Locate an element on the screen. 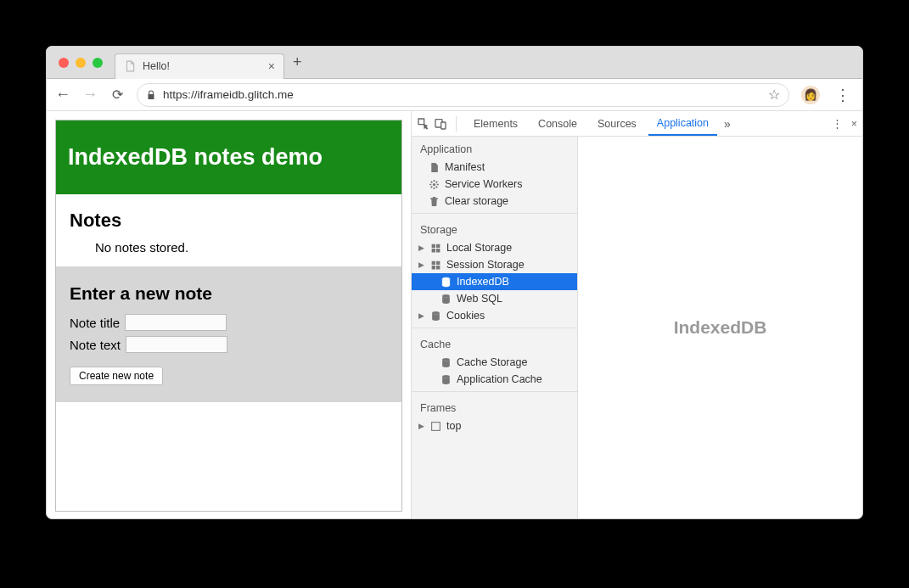  device-toggle-icon is located at coordinates (440, 124).